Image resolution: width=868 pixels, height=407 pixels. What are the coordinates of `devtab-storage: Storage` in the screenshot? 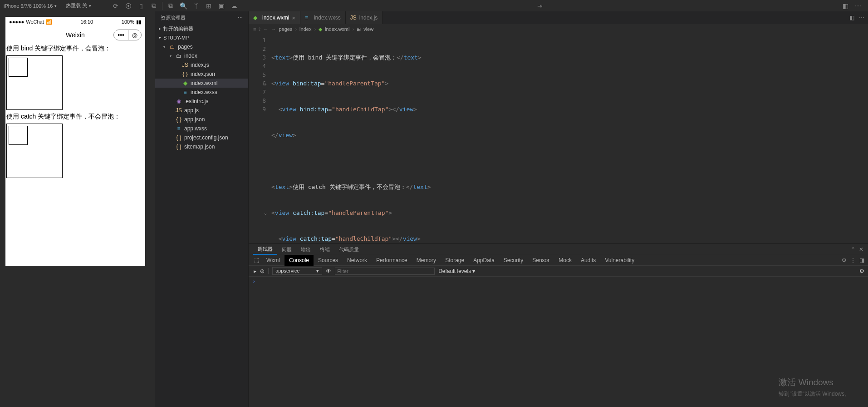 It's located at (455, 260).